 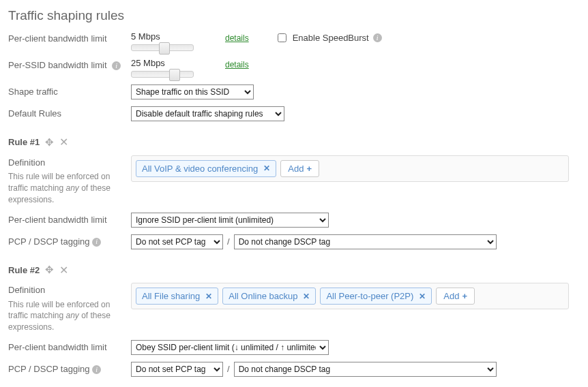 I want to click on definition-tag: All Online backup✕, so click(x=269, y=296).